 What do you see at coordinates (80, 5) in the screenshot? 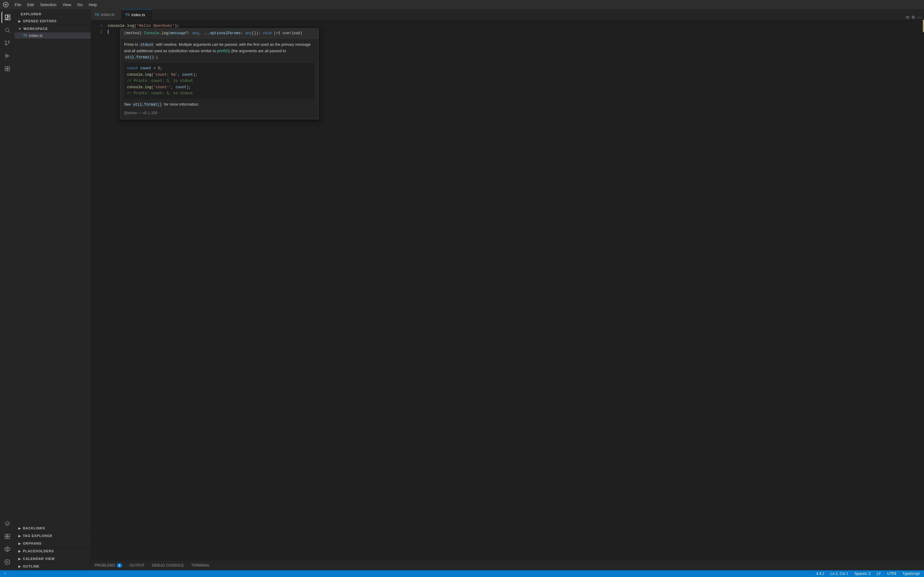
I see `menu-go: Go` at bounding box center [80, 5].